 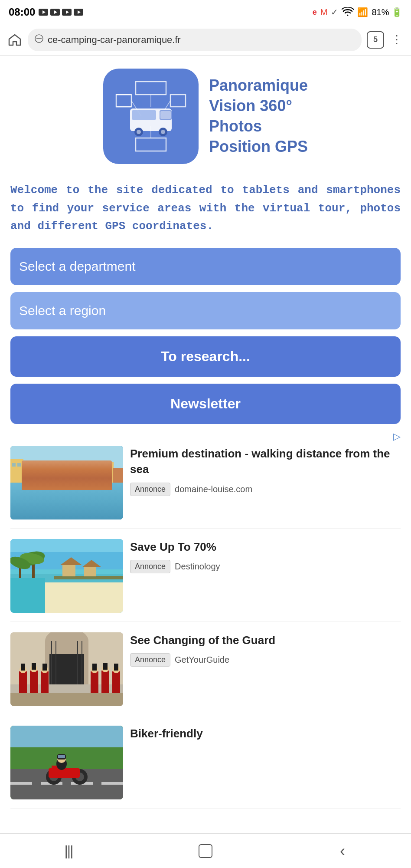 I want to click on address-bar: ce-camping-car-panoramique.fr, so click(x=195, y=40).